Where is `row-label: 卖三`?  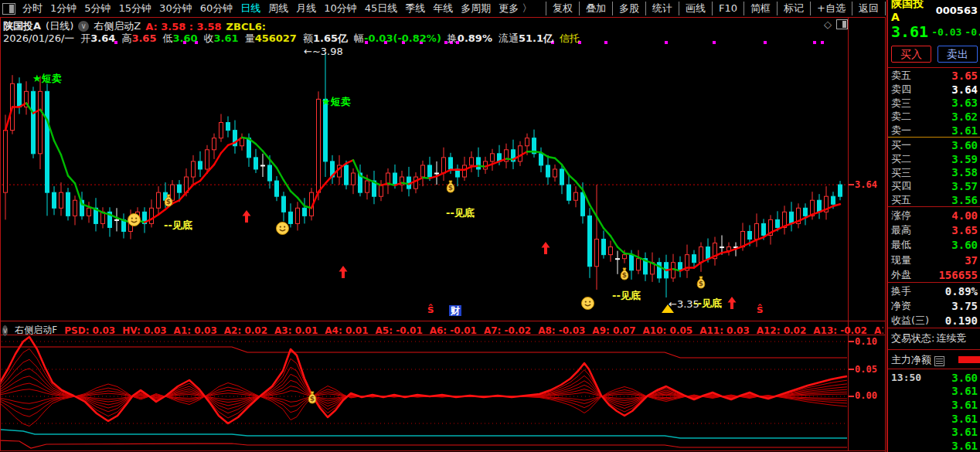
row-label: 卖三 is located at coordinates (901, 104).